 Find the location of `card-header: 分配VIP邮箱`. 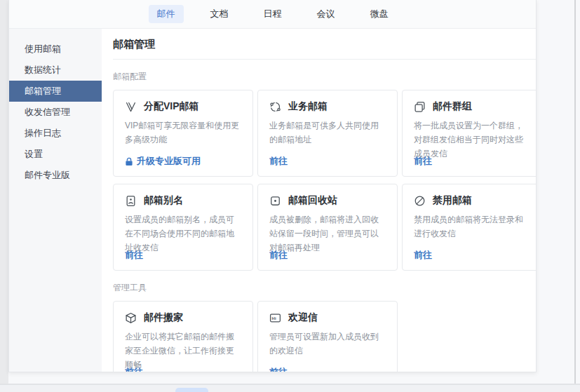

card-header: 分配VIP邮箱 is located at coordinates (183, 107).